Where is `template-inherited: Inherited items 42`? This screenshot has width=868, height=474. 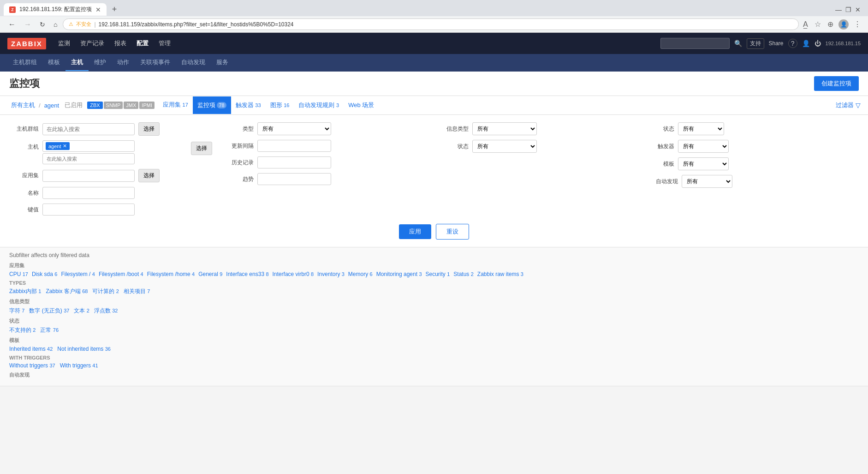 template-inherited: Inherited items 42 is located at coordinates (31, 349).